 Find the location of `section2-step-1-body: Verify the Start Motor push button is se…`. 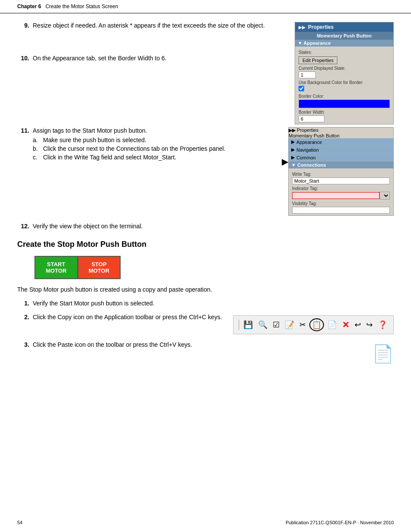

section2-step-1-body: Verify the Start Motor push button is se… is located at coordinates (213, 303).